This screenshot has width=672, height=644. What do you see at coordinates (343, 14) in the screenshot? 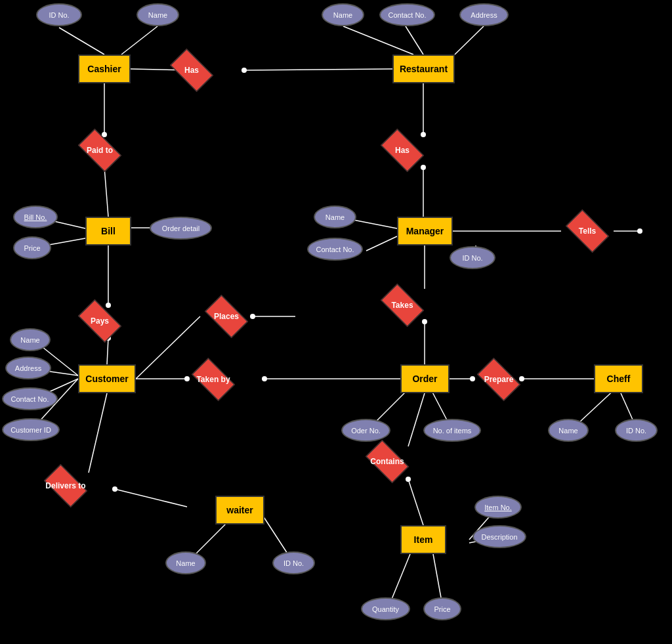
I see `attr-restaurant-name: Name` at bounding box center [343, 14].